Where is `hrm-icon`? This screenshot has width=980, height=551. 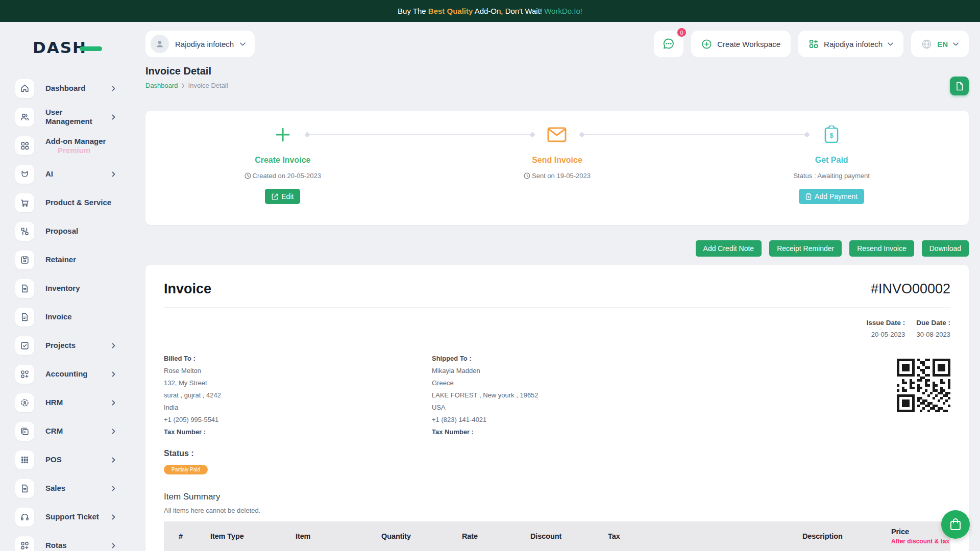 hrm-icon is located at coordinates (24, 403).